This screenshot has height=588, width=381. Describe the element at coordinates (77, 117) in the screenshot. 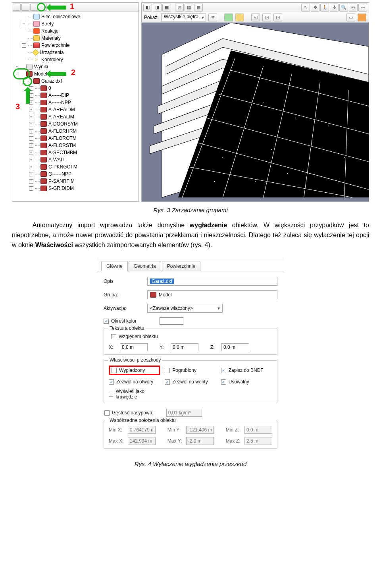

I see `tree-item: +A-AREALIM` at that location.